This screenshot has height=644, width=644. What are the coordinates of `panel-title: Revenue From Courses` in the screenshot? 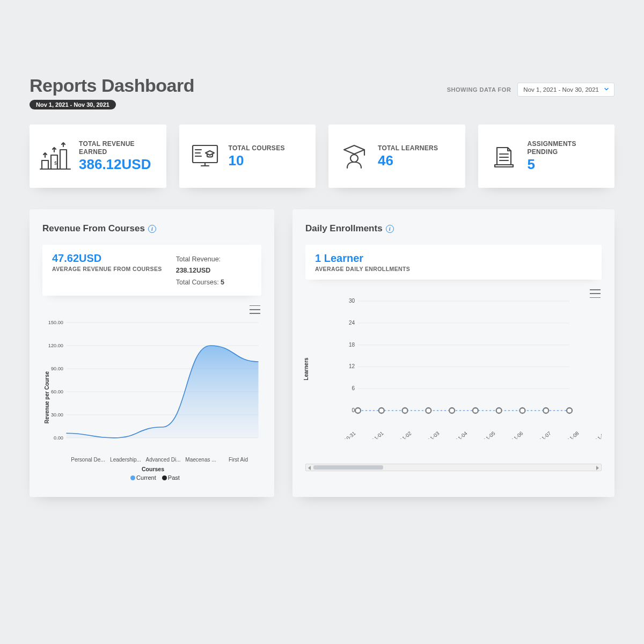 It's located at (93, 229).